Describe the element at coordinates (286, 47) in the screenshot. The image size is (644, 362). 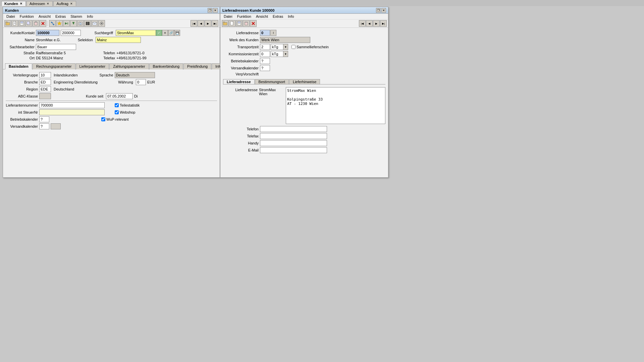
I see `transportzeit-unit-arrow: ▼` at that location.